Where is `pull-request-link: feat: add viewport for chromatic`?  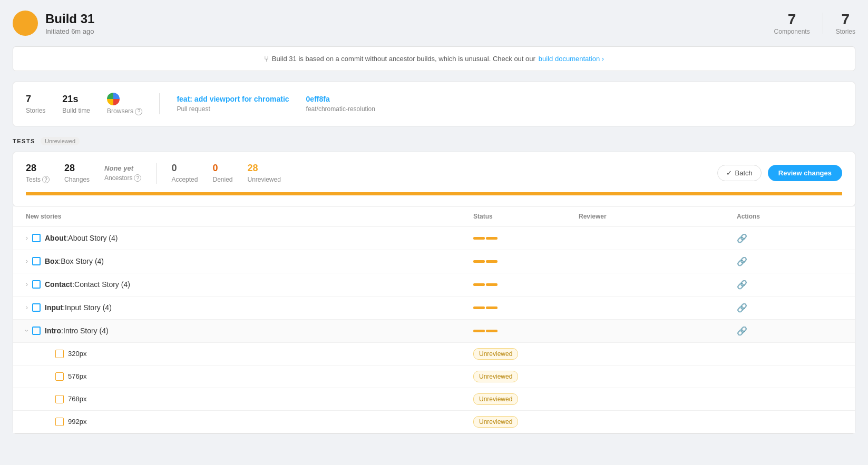
pull-request-link: feat: add viewport for chromatic is located at coordinates (233, 99).